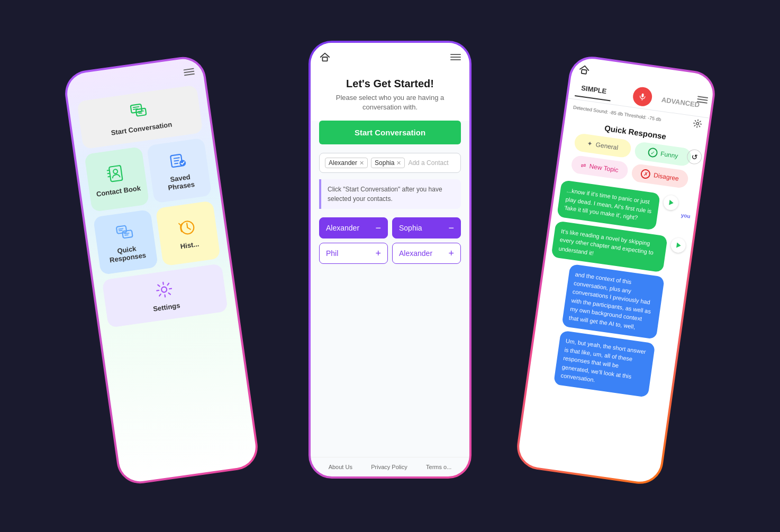 This screenshot has width=780, height=532. Describe the element at coordinates (399, 163) in the screenshot. I see `remove-sophia-btn: ✕` at that location.